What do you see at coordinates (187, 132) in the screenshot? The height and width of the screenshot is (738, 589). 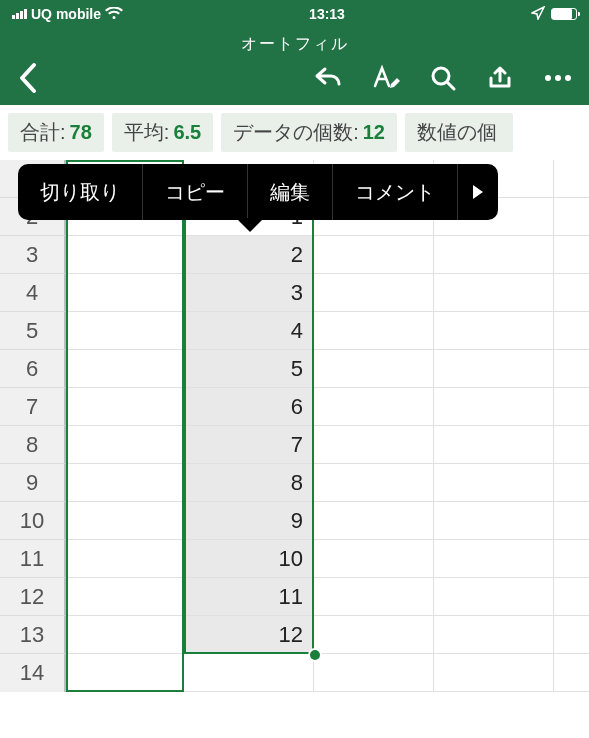 I see `stat-value: 6.5` at bounding box center [187, 132].